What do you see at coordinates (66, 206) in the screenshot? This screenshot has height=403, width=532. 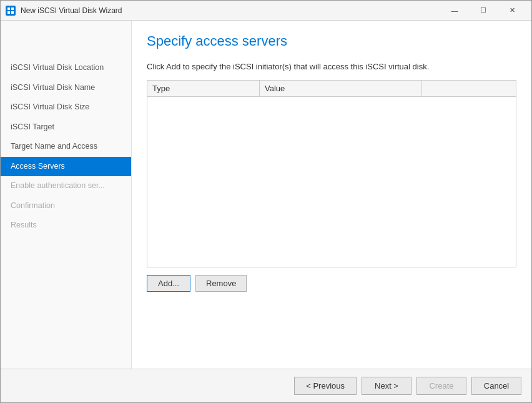 I see `sidebar-item-confirmation: Confirmation` at bounding box center [66, 206].